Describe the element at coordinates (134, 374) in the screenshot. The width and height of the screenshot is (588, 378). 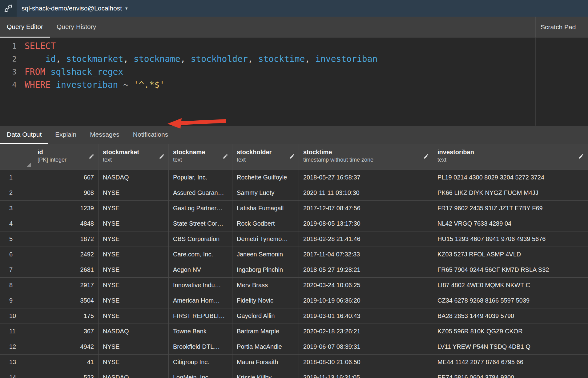
I see `data-cell: NASDAQ` at that location.